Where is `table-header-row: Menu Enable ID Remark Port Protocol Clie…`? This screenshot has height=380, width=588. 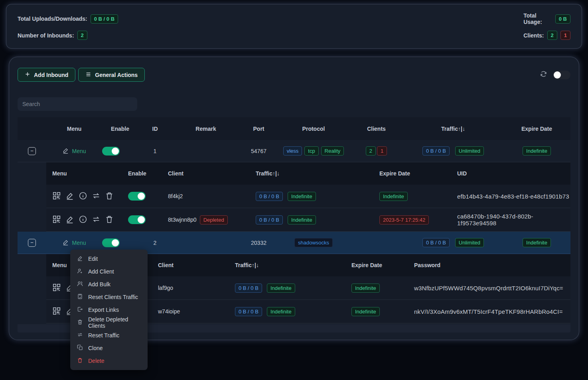 table-header-row: Menu Enable ID Remark Port Protocol Clie… is located at coordinates (294, 128).